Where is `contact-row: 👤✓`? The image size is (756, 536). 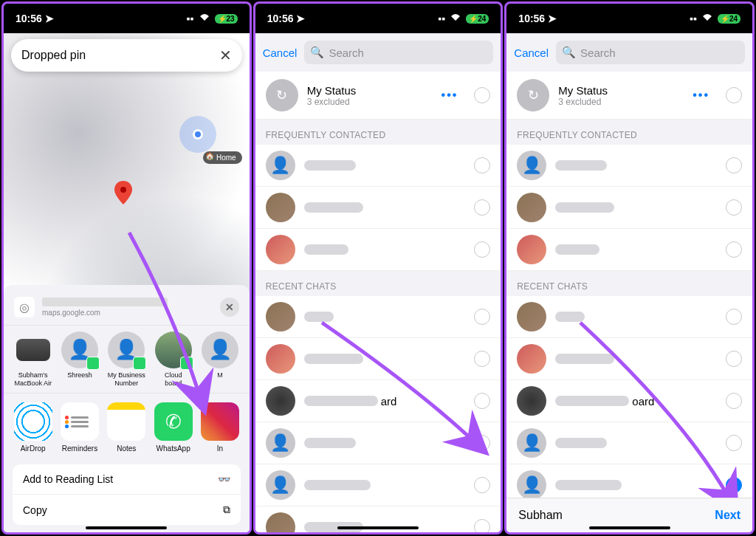 contact-row: 👤✓ is located at coordinates (629, 481).